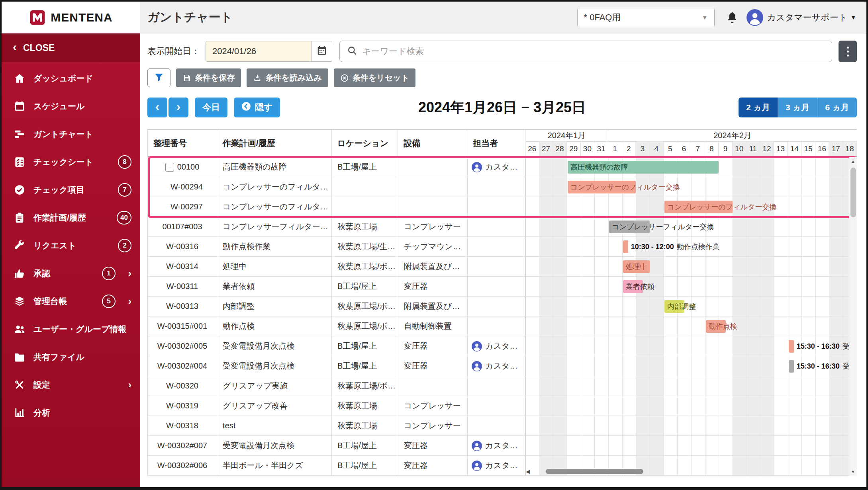 The image size is (868, 490). Describe the element at coordinates (853, 472) in the screenshot. I see `scroll-down-arrow-icon: ▼` at that location.